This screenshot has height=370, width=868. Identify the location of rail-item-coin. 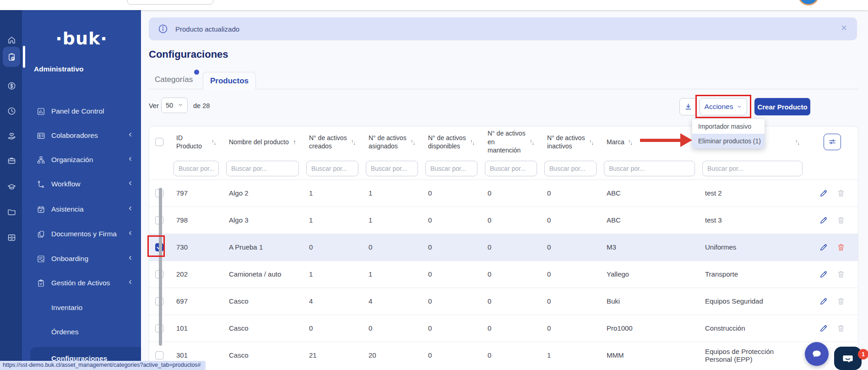
(11, 86).